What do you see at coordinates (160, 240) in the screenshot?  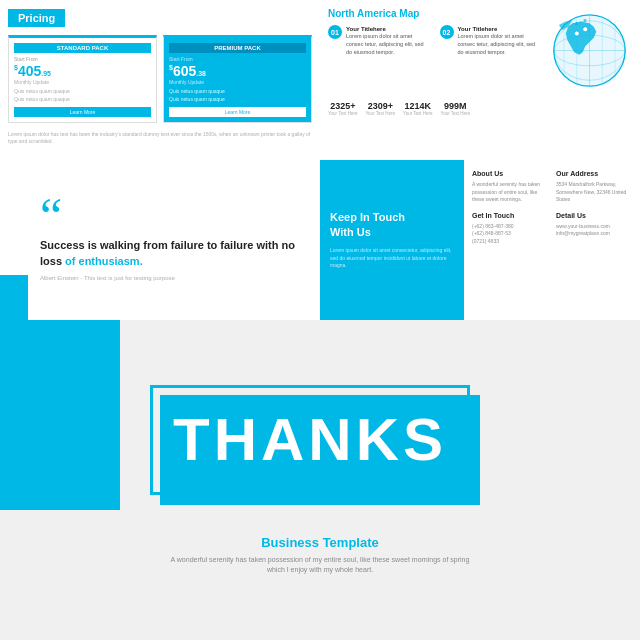 I see `quote-section: “ Success is walking from failure to fai…` at bounding box center [160, 240].